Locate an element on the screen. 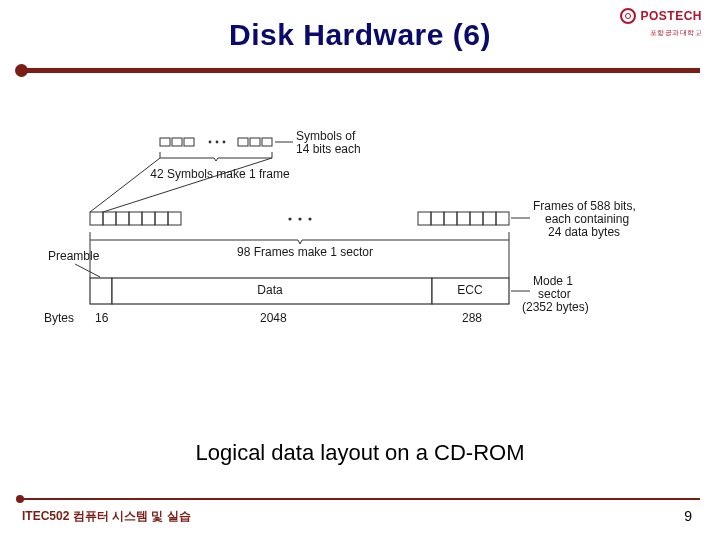  frames-per-sector: 98 Frames make 1 sector is located at coordinates (305, 253).